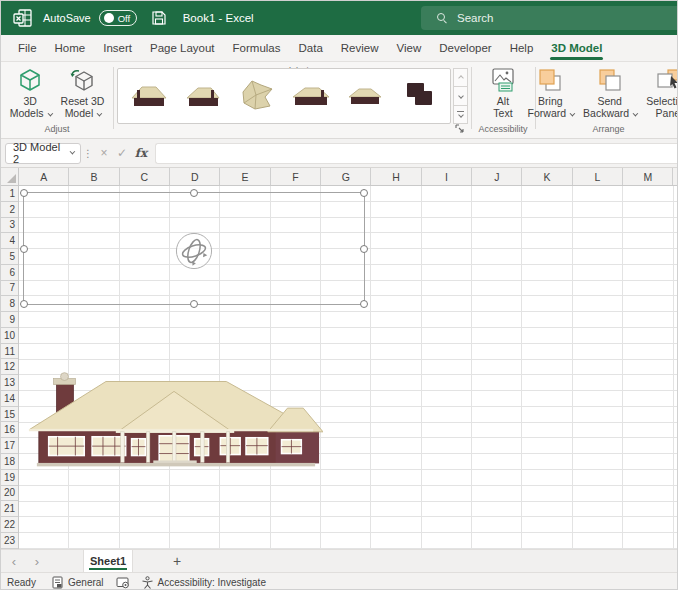 The width and height of the screenshot is (678, 590). I want to click on search-box: Search, so click(550, 18).